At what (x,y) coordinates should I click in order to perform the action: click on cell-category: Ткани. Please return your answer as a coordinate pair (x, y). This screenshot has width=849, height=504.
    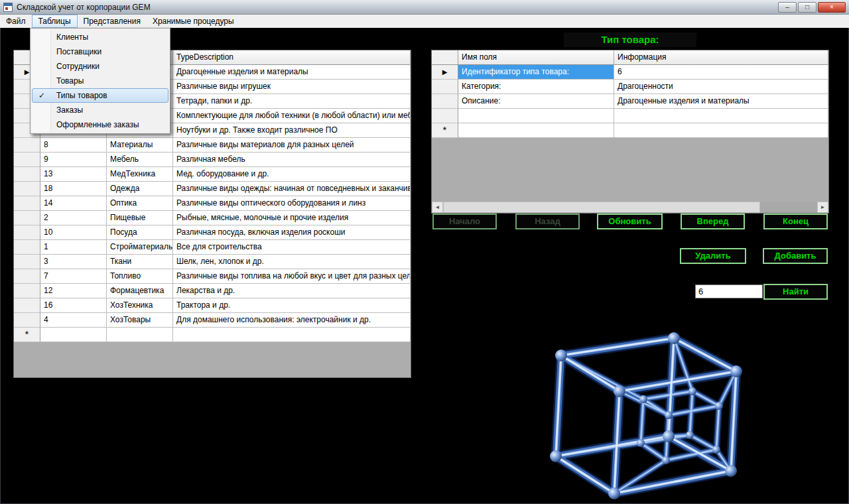
    Looking at the image, I should click on (140, 262).